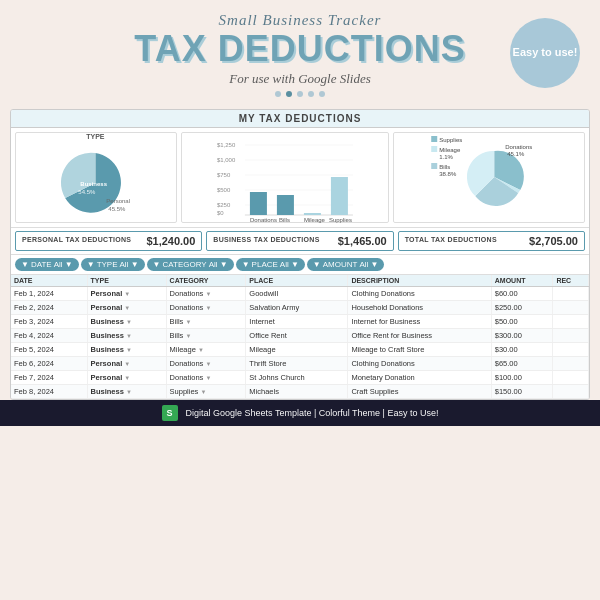 This screenshot has width=600, height=600. I want to click on place-filter: ▼ PLACE All ▼, so click(270, 264).